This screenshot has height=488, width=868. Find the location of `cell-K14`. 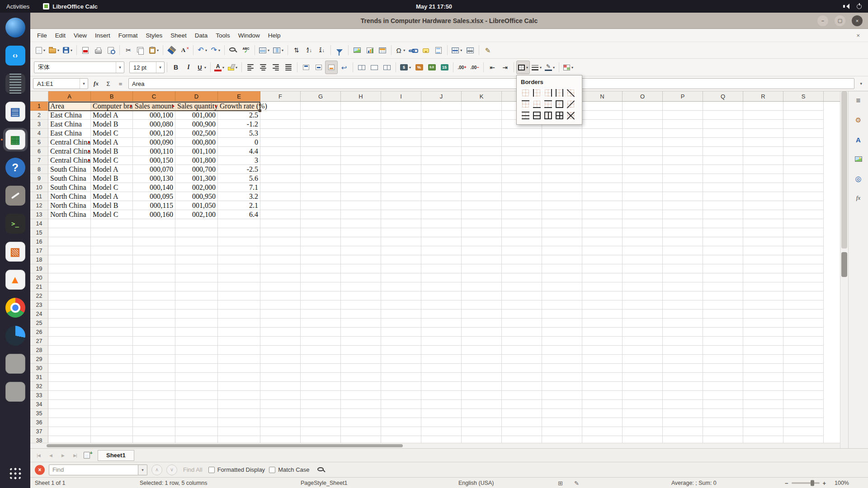

cell-K14 is located at coordinates (482, 224).